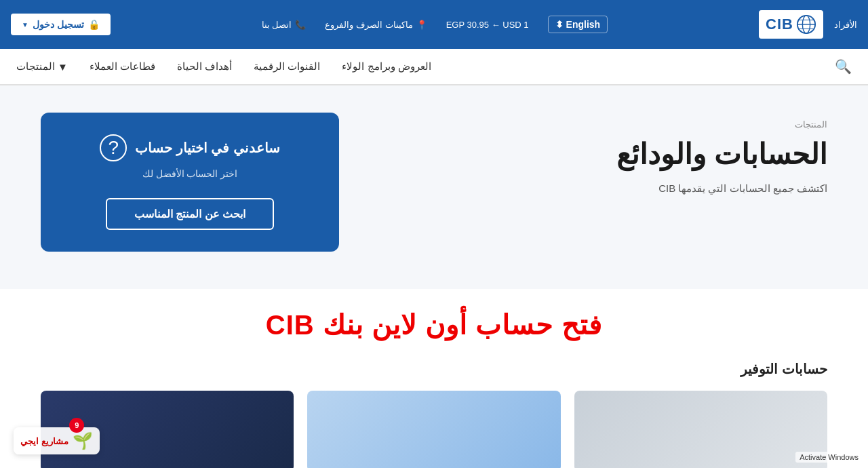 This screenshot has width=868, height=468. What do you see at coordinates (434, 67) in the screenshot?
I see `main-nav: 🔍 العروض وبرامج الولاء القنوات الرقمية أ…` at bounding box center [434, 67].